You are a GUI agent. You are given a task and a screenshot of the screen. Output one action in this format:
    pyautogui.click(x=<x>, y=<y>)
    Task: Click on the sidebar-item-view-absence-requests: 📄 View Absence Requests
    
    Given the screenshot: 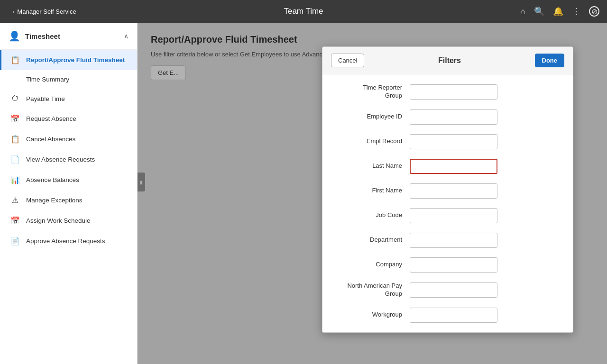 What is the action you would take?
    pyautogui.click(x=68, y=159)
    